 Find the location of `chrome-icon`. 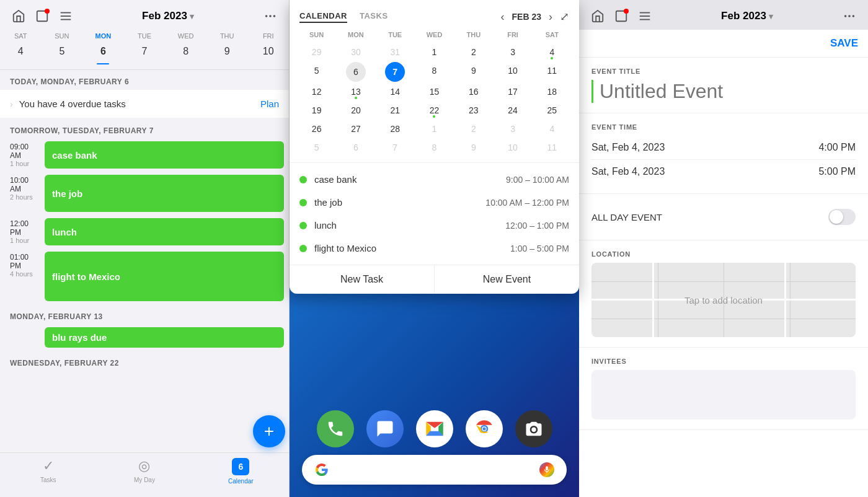

chrome-icon is located at coordinates (484, 429).